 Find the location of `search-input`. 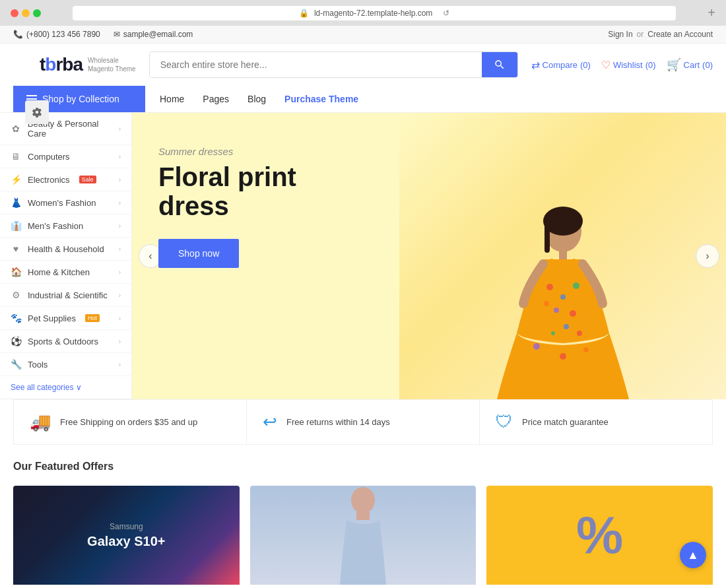

search-input is located at coordinates (315, 65).